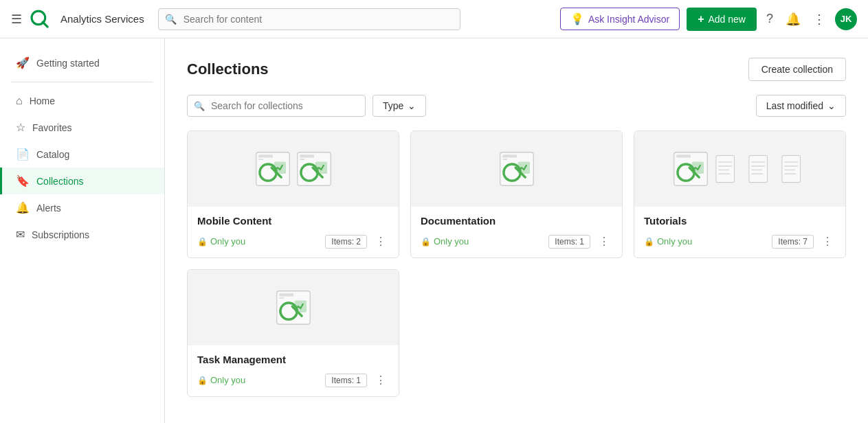 The image size is (868, 423). Describe the element at coordinates (19, 101) in the screenshot. I see `home-icon: ⌂` at that location.